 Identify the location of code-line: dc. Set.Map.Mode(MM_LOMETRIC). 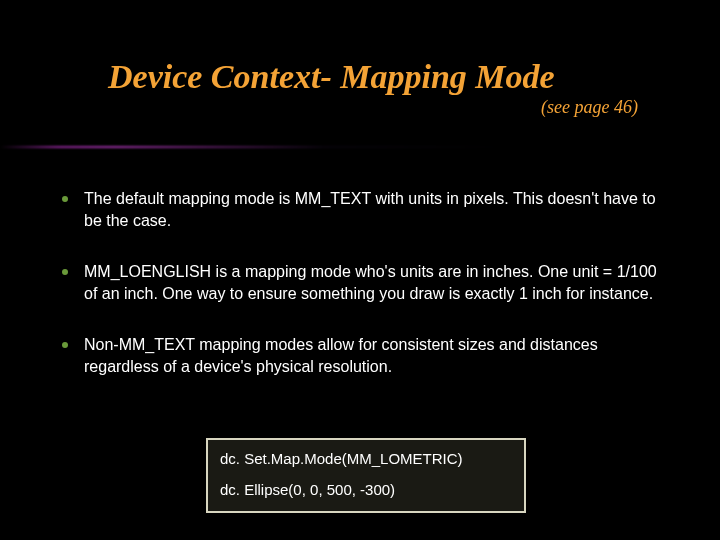
(366, 460).